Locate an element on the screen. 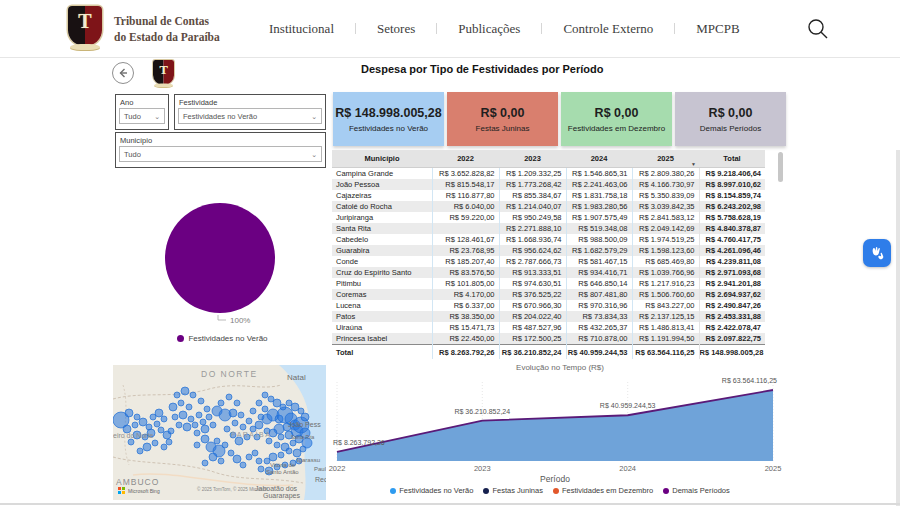  col-header-total: Total is located at coordinates (732, 159).